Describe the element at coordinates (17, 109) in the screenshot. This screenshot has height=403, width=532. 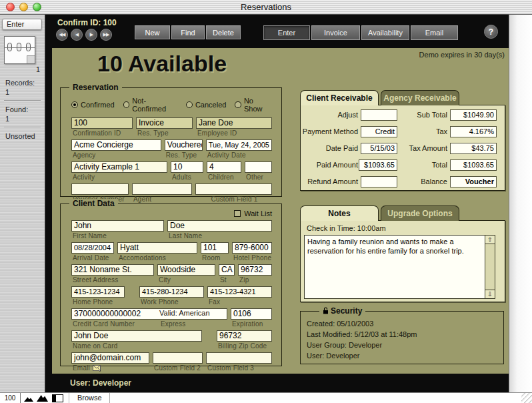
I see `found-label: Found:` at that location.